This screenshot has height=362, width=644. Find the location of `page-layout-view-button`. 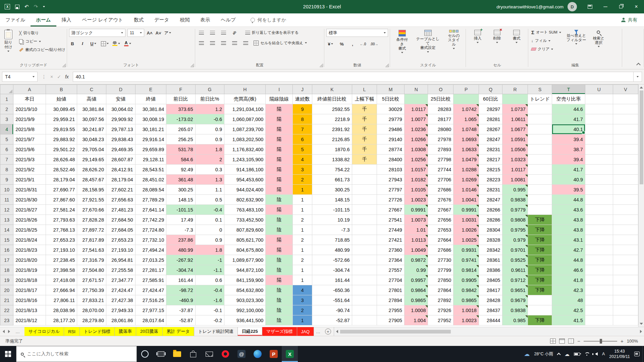

page-layout-view-button is located at coordinates (562, 341).